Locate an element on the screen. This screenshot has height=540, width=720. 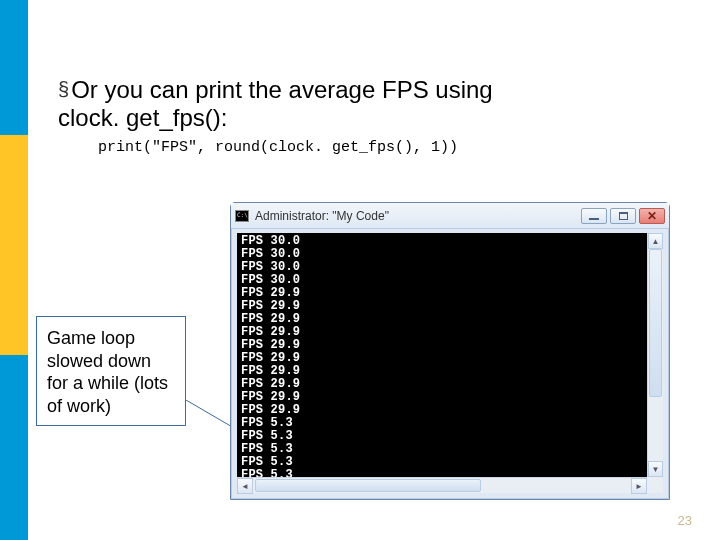
bullet-line1: Or you can print the average FPS using is located at coordinates (282, 90).